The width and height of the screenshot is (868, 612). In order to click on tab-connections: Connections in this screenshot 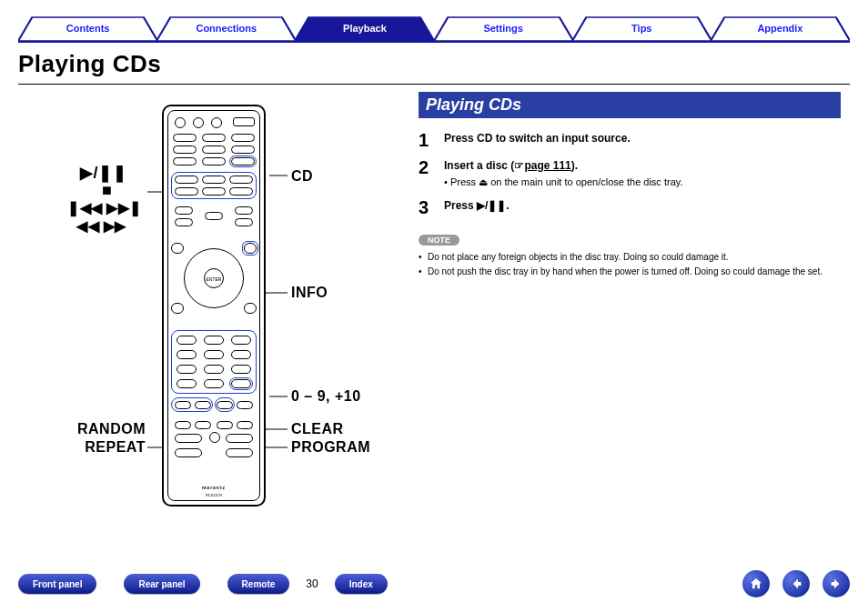, I will do `click(226, 29)`.